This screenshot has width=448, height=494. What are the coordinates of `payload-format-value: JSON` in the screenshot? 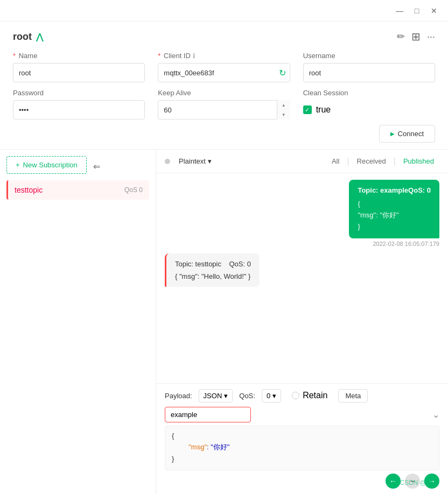 It's located at (213, 396).